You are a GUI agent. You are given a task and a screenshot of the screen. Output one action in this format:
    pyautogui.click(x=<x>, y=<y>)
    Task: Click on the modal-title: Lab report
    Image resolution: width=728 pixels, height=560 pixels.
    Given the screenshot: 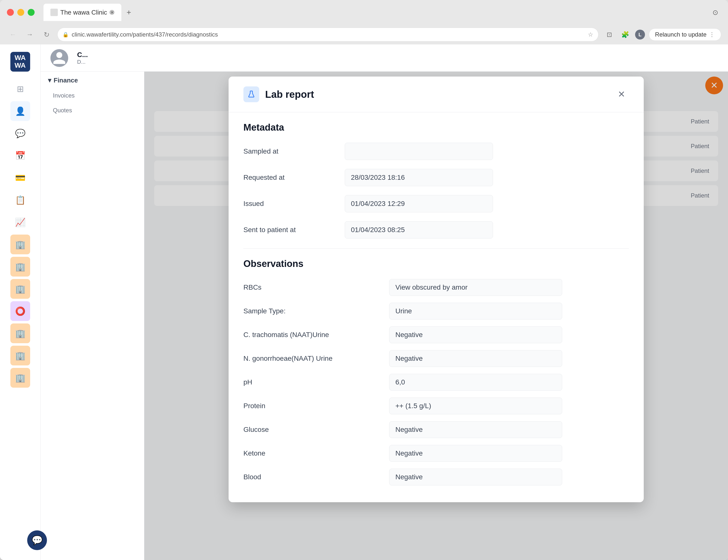 What is the action you would take?
    pyautogui.click(x=439, y=95)
    